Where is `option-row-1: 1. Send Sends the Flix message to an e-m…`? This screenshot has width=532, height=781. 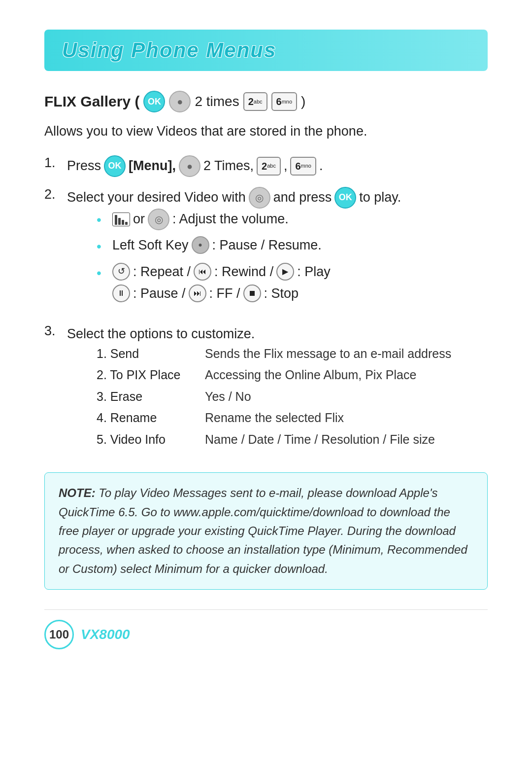 option-row-1: 1. Send Sends the Flix message to an e-m… is located at coordinates (292, 354).